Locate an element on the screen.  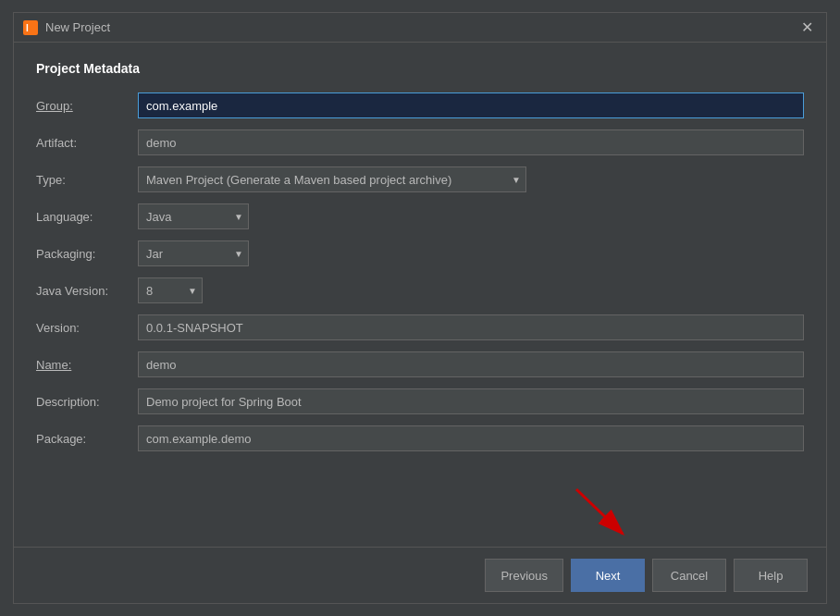
java-version-label: Java Version: is located at coordinates (87, 290).